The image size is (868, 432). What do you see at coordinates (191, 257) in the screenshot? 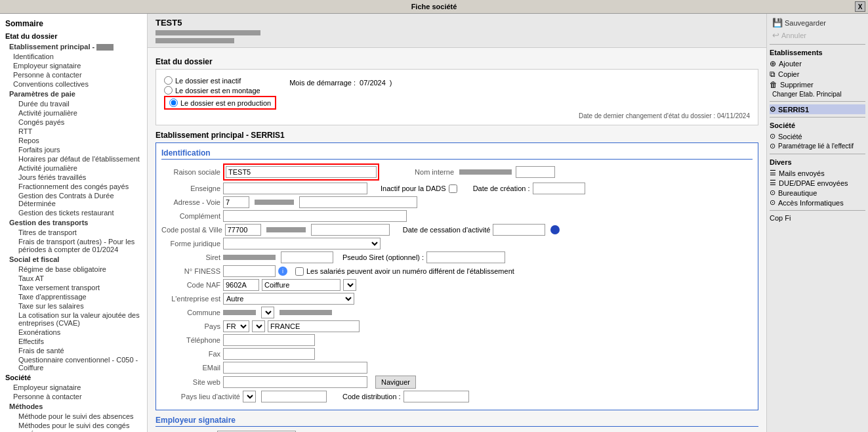
I see `siret-label: Siret` at bounding box center [191, 257].